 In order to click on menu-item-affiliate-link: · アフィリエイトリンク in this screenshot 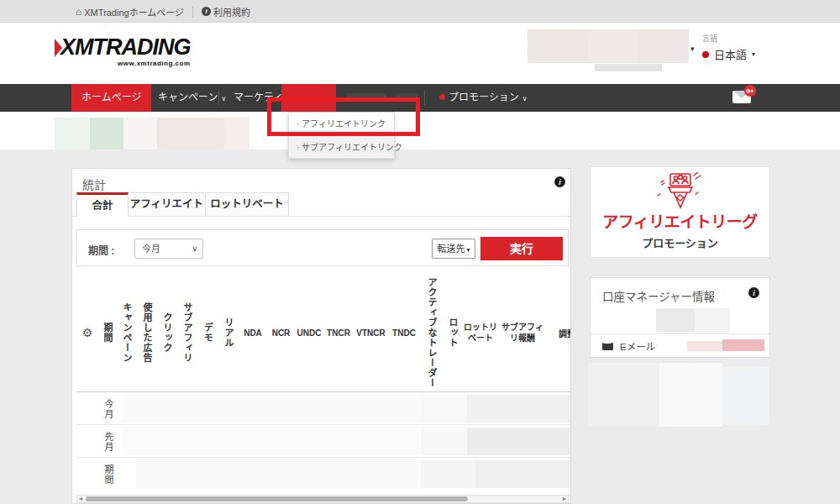, I will do `click(341, 124)`.